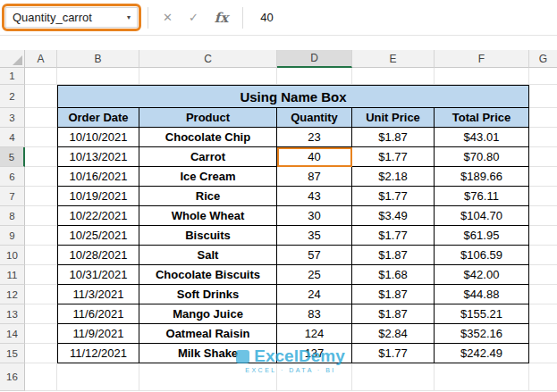  Describe the element at coordinates (13, 314) in the screenshot. I see `row-header-13: 13` at that location.